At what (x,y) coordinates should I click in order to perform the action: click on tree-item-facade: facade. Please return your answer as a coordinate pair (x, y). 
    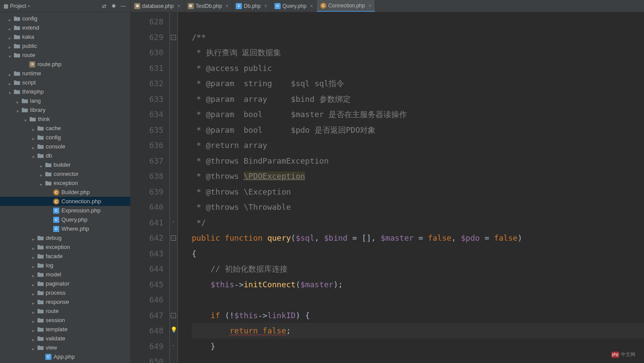
    Looking at the image, I should click on (65, 256).